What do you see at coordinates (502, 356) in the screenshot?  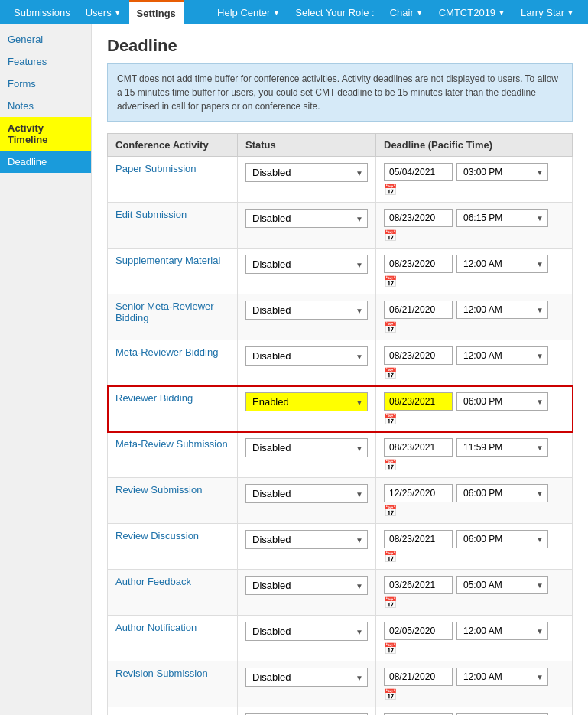 I see `time-select-4: 12:00 AM` at bounding box center [502, 356].